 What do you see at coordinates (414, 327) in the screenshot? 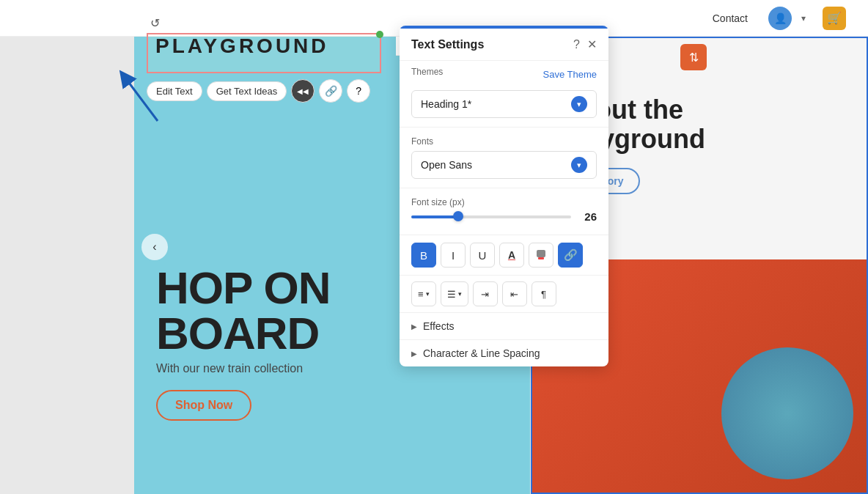
I see `effects-arrow: ▶` at bounding box center [414, 327].